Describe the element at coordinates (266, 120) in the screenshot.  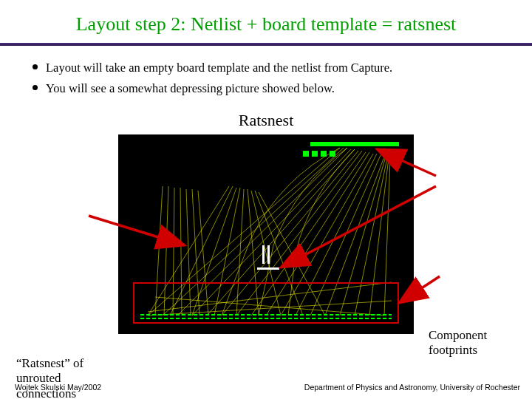
I see `diagram-heading: Ratsnest` at that location.